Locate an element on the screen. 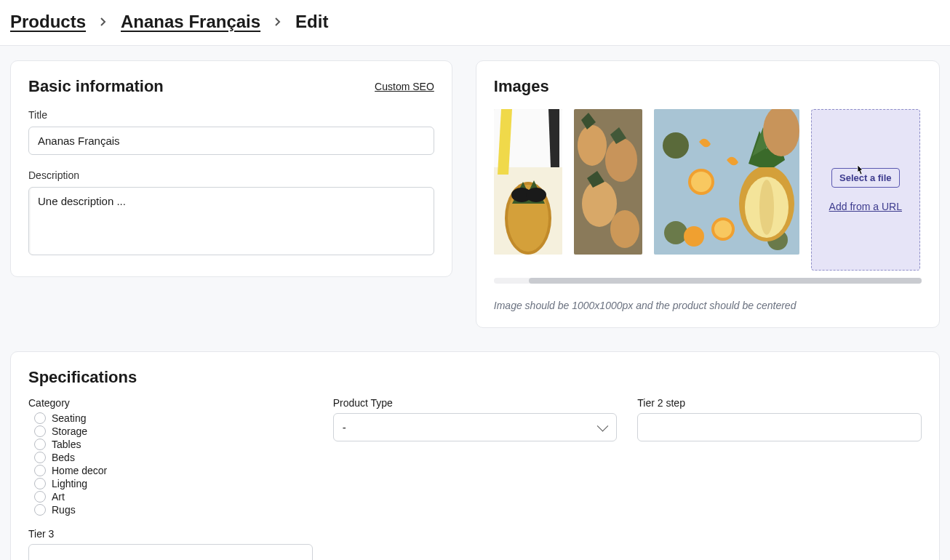 Image resolution: width=950 pixels, height=560 pixels. basic-info-heading: Basic information is located at coordinates (96, 87).